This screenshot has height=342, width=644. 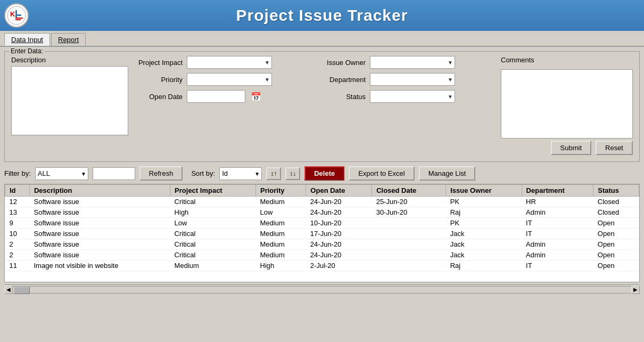 I want to click on open-date-input, so click(x=216, y=96).